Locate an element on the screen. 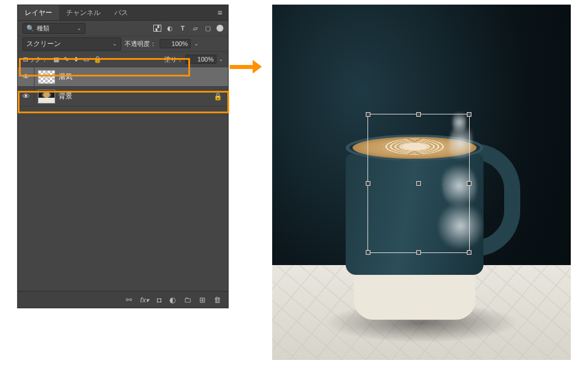  layer-row-steam: 👁 湯気 is located at coordinates (123, 77).